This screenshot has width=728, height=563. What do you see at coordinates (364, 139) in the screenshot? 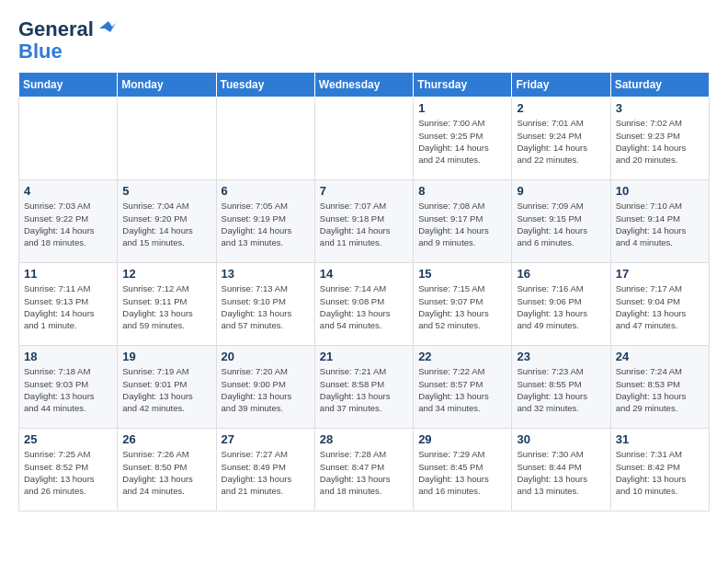
I see `calendar-week-1: 1Sunrise: 7:00 AM Sunset: 9:25 PM Daylig…` at bounding box center [364, 139].